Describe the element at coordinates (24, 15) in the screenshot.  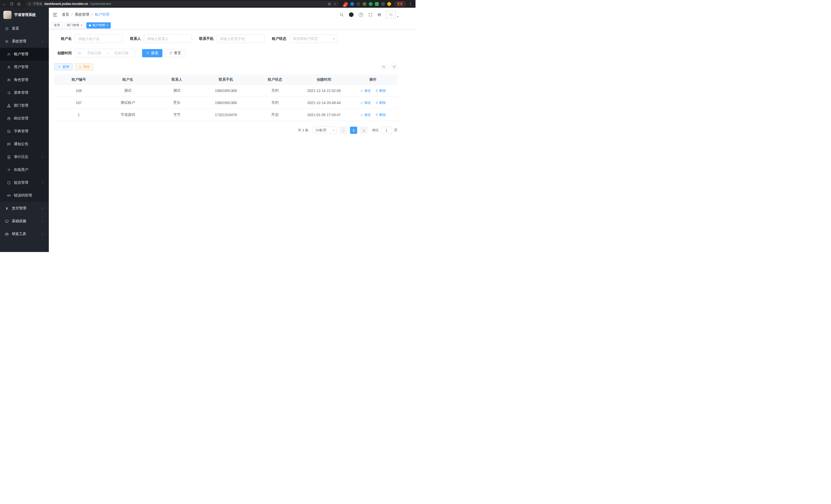
I see `app-logo: 芋道管理系统` at that location.